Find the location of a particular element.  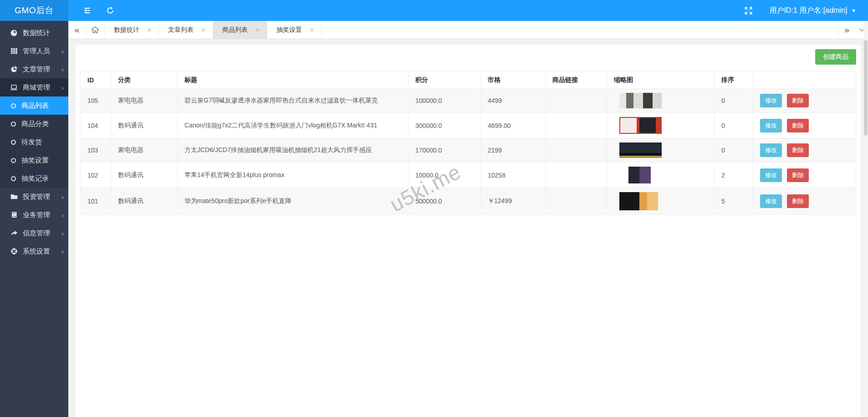

cell-id: 101 is located at coordinates (96, 201).